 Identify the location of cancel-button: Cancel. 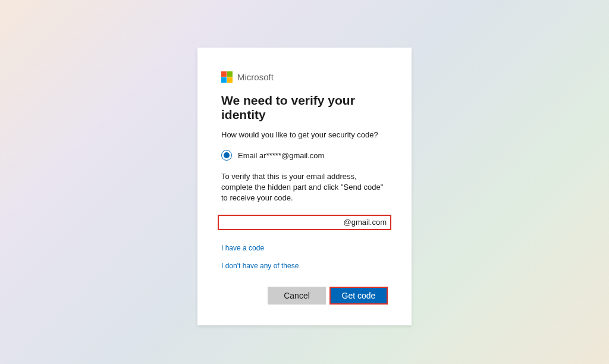
(297, 296).